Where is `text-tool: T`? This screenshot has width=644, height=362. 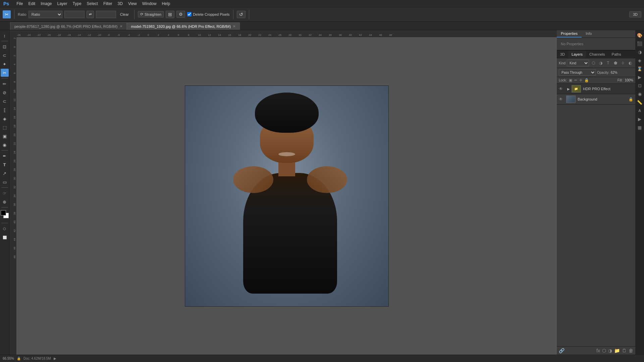
text-tool: T is located at coordinates (5, 165).